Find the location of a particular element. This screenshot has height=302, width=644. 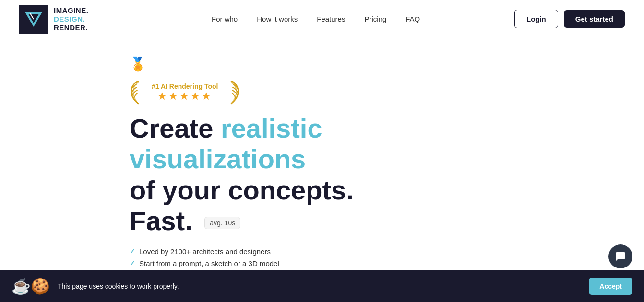

check-icon-1: ✓ is located at coordinates (132, 251).